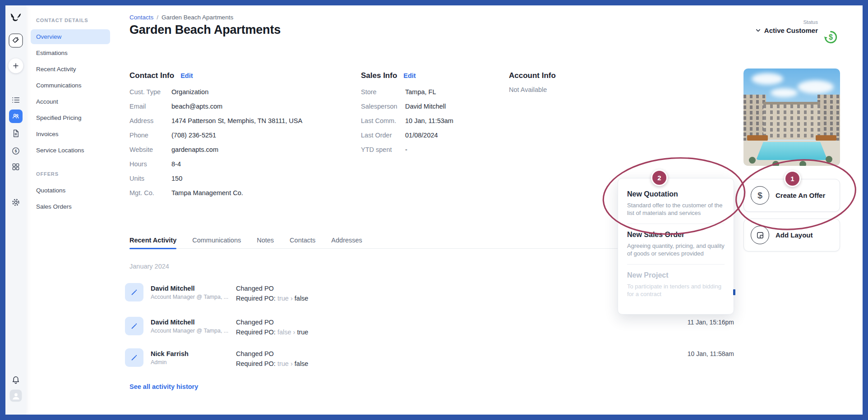 Image resolution: width=868 pixels, height=420 pixels. Describe the element at coordinates (425, 106) in the screenshot. I see `field-value: David Mitchell` at that location.